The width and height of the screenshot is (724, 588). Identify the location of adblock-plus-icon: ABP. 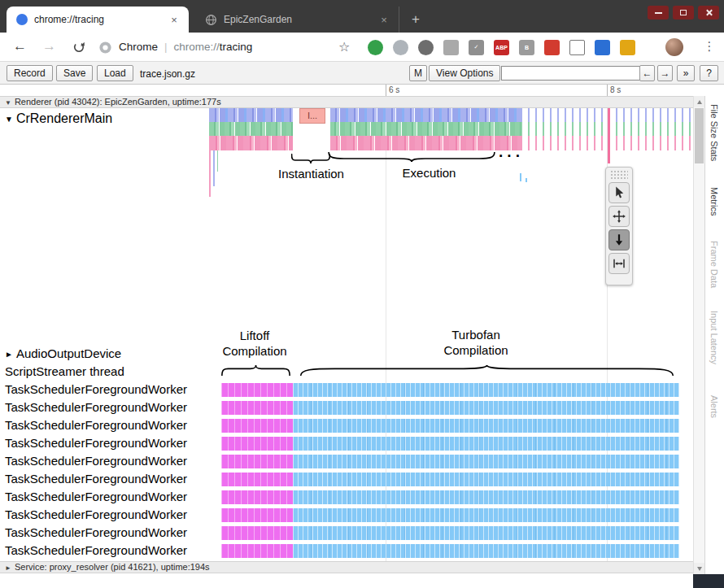
(501, 47).